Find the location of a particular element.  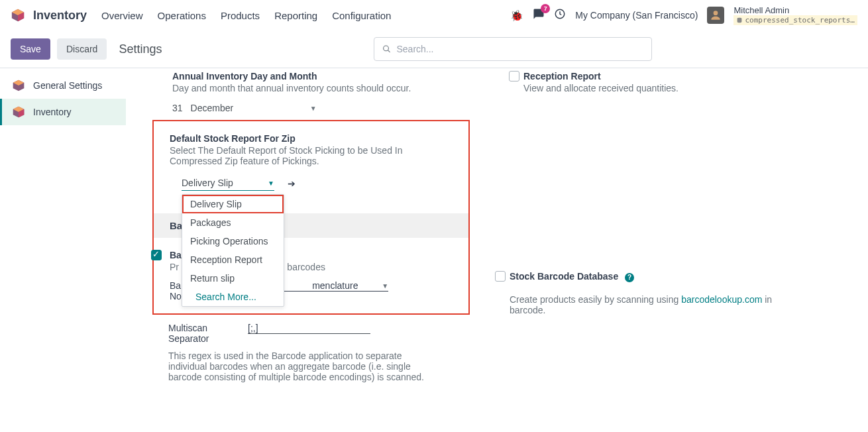

search-box is located at coordinates (513, 49).